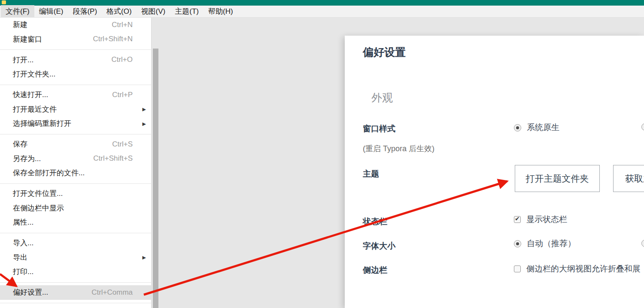 Image resolution: width=644 pixels, height=308 pixels. Describe the element at coordinates (76, 223) in the screenshot. I see `menu-item-properties: 属性...` at that location.